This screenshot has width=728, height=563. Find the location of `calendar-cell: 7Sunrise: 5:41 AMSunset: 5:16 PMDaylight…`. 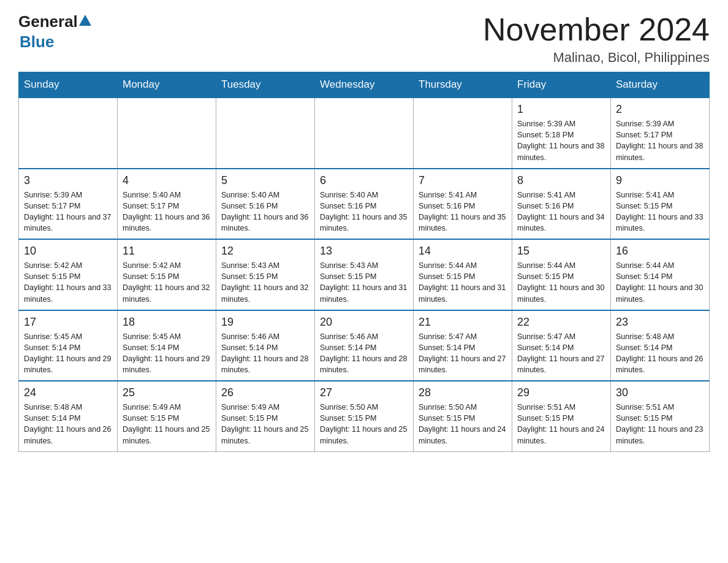

calendar-cell: 7Sunrise: 5:41 AMSunset: 5:16 PMDaylight… is located at coordinates (463, 204).